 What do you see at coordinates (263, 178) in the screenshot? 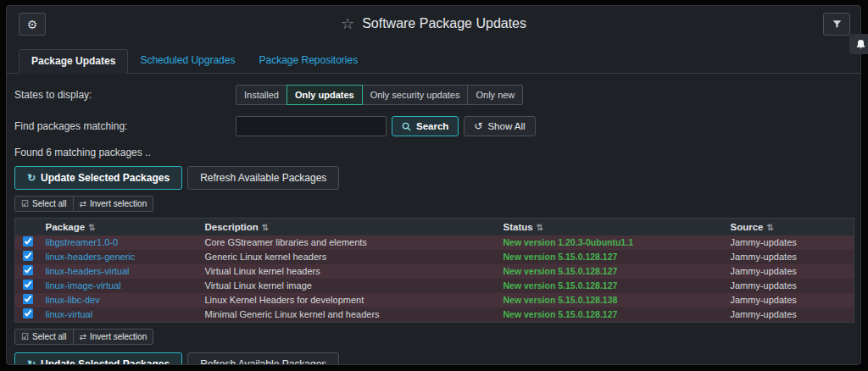
I see `refresh-available-button-top: Refresh Available Packages` at bounding box center [263, 178].